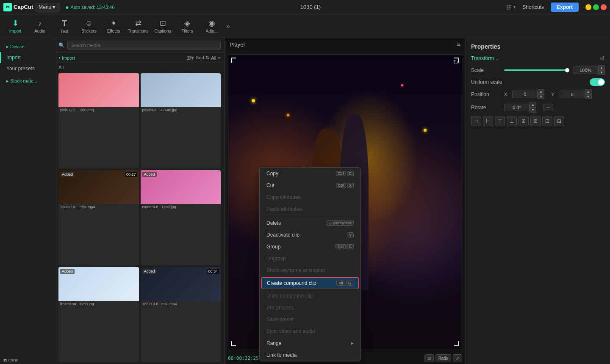 Image resolution: width=610 pixels, height=364 pixels. I want to click on tool-filters: ◈ Filters, so click(187, 26).